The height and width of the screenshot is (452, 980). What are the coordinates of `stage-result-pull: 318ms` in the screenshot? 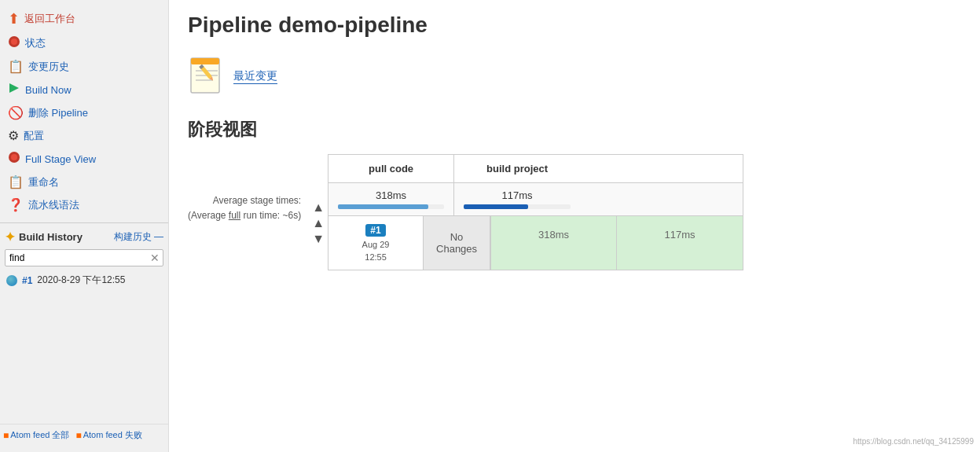 It's located at (554, 243).